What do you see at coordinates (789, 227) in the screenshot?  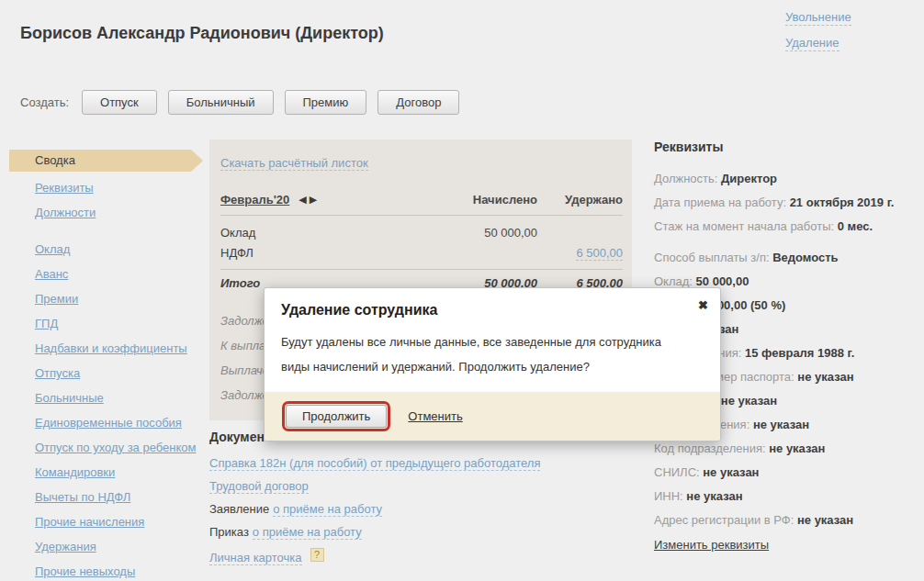 I see `requisite-row: Стаж на момент начала работы: 0 мес.` at bounding box center [789, 227].